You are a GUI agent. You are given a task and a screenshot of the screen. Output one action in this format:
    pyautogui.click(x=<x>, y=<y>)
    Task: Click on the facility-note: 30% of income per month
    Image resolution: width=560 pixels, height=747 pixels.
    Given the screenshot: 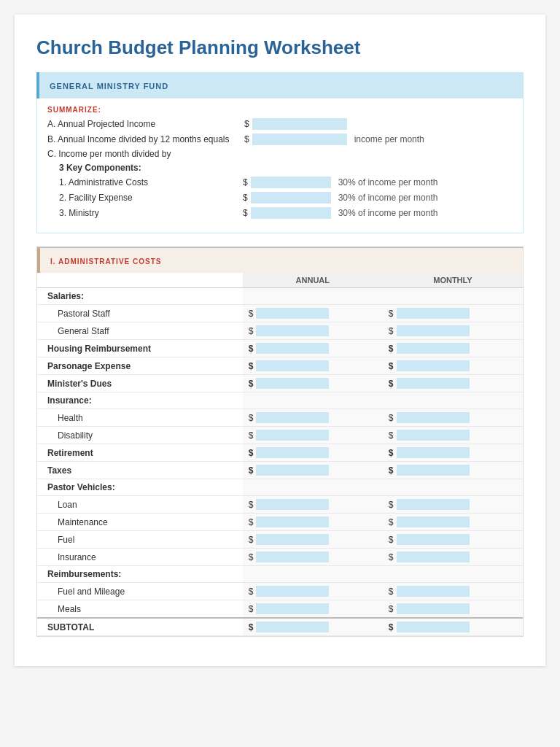 What is the action you would take?
    pyautogui.click(x=388, y=198)
    